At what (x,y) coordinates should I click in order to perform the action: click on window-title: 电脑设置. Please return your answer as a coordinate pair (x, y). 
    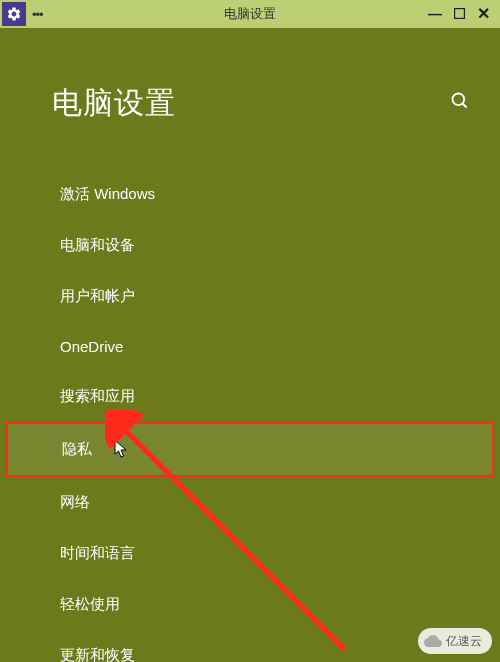
    Looking at the image, I should click on (250, 14).